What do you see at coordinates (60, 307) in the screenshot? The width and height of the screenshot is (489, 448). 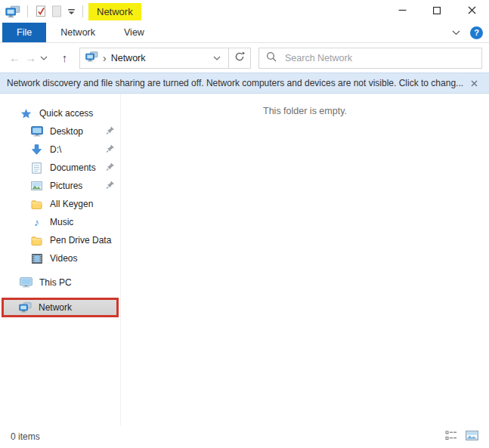 I see `sidebar-item-network: Network` at bounding box center [60, 307].